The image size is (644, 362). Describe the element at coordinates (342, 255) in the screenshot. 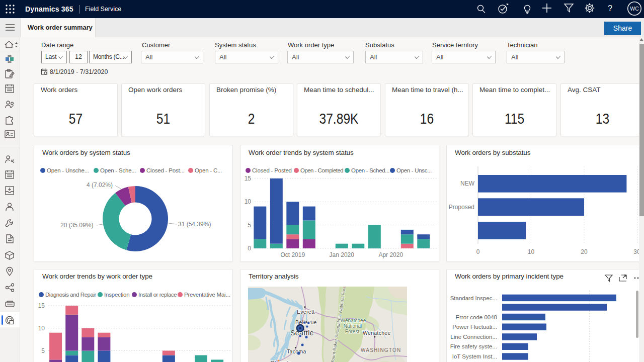

I see `svg-text: Jan 2020` at that location.